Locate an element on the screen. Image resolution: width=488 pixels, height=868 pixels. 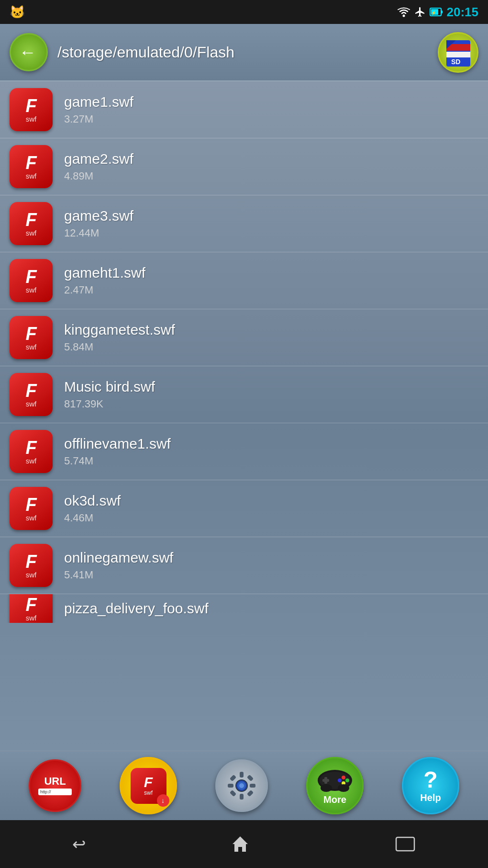
file-size: 5.41M is located at coordinates (119, 575).